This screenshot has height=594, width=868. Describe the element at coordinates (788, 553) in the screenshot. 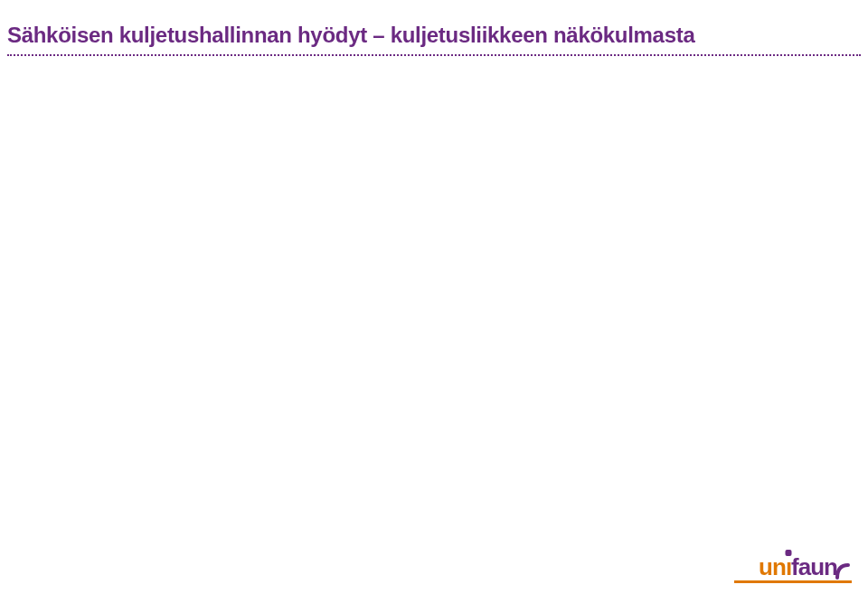

I see `logo-dot-icon` at that location.